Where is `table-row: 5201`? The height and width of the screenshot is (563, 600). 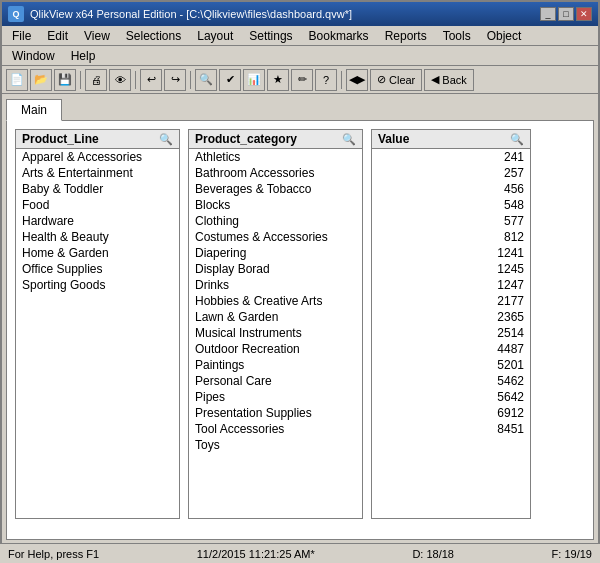
table-row: 5201 is located at coordinates (451, 365).